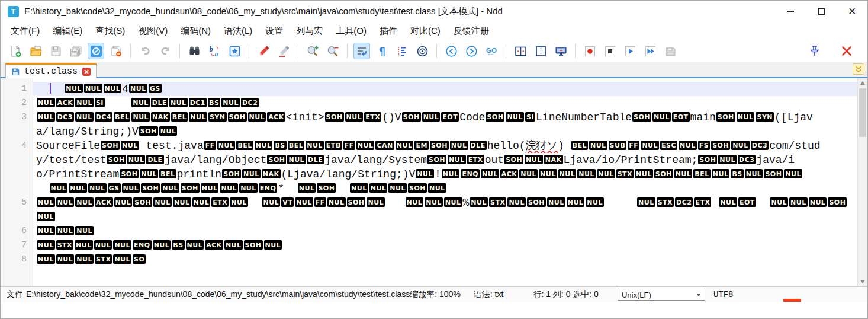 Image resolution: width=868 pixels, height=319 pixels. Describe the element at coordinates (234, 51) in the screenshot. I see `bookmark-button` at that location.